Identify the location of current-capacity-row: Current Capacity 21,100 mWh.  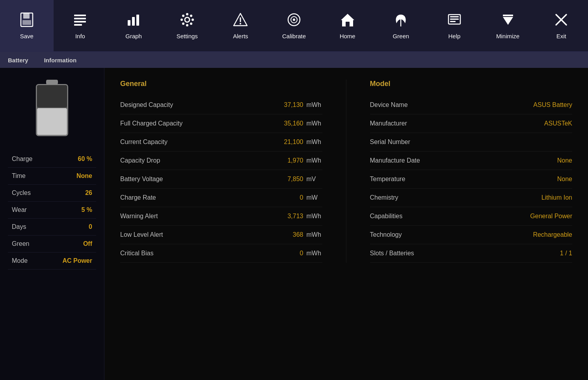
(221, 142).